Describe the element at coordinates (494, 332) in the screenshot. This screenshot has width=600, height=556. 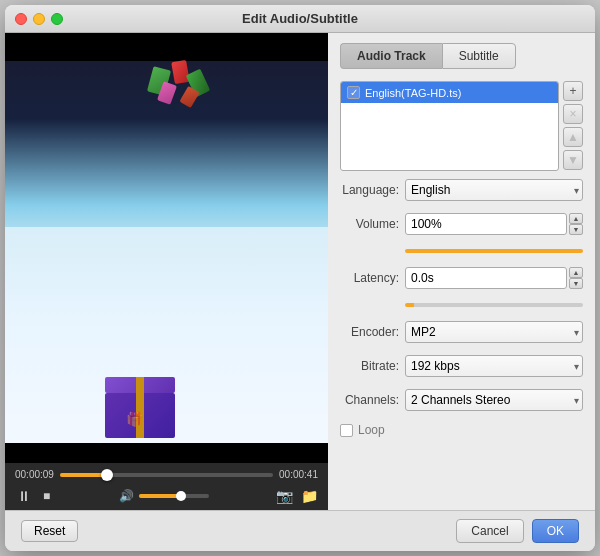
I see `encoder-select: MP2` at that location.